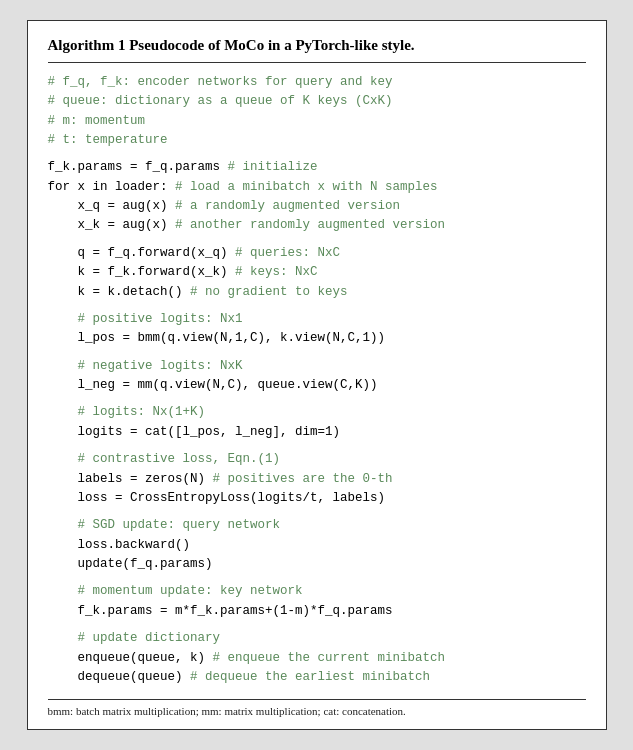 The height and width of the screenshot is (750, 633). I want to click on code-line: l_neg = mm(q.view(N,C), queue.view(C,K)), so click(317, 386).